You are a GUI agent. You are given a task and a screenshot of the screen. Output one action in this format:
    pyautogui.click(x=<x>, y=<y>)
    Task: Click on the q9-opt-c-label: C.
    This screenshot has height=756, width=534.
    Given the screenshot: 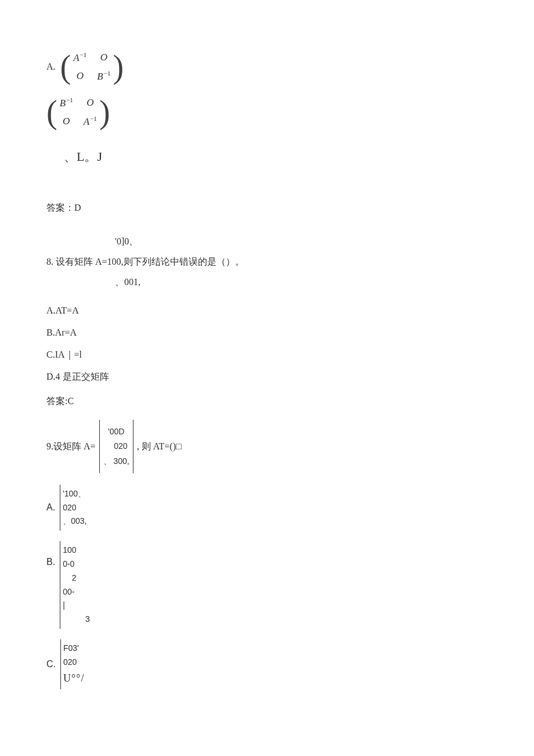 What is the action you would take?
    pyautogui.click(x=51, y=664)
    